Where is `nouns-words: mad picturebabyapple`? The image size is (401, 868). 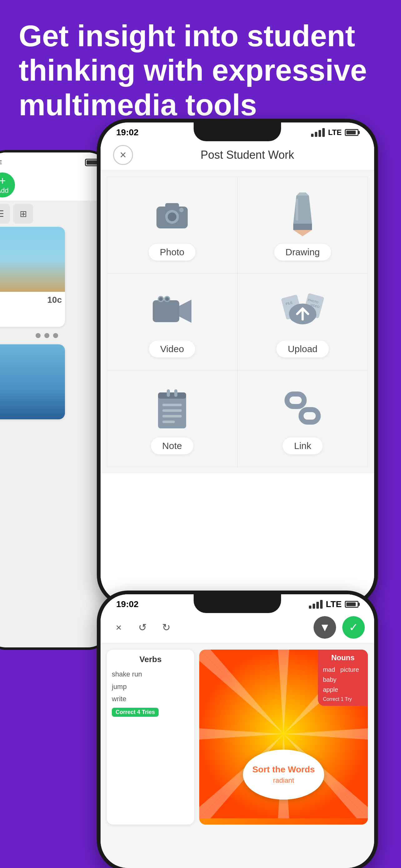
nouns-words: mad picturebabyapple is located at coordinates (343, 679).